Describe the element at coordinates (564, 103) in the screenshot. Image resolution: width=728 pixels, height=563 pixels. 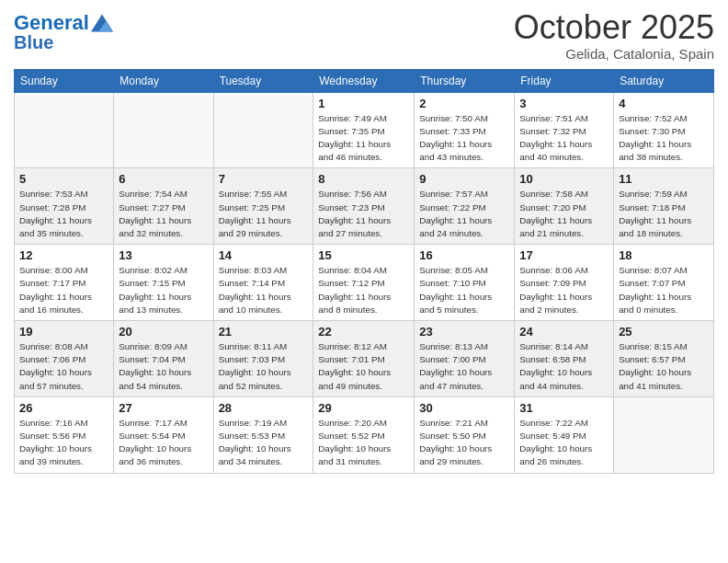
I see `day-number: 3` at that location.